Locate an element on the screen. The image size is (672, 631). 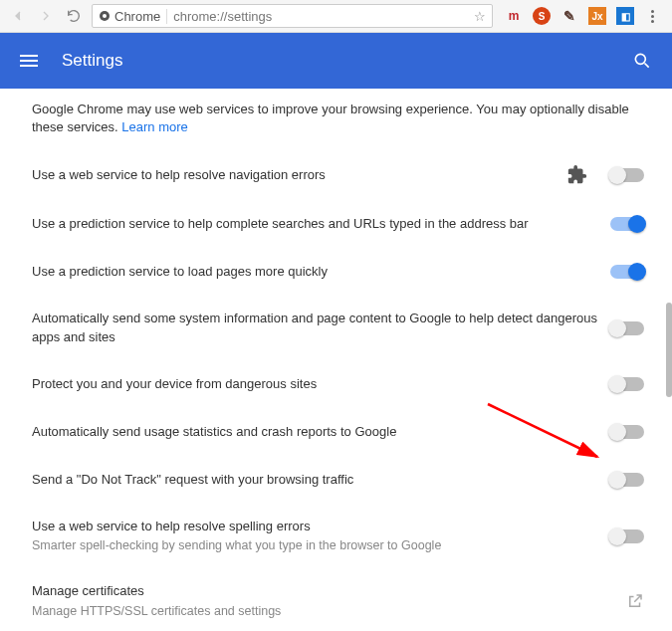
bookmark-star-icon: ☆ is located at coordinates (480, 16).